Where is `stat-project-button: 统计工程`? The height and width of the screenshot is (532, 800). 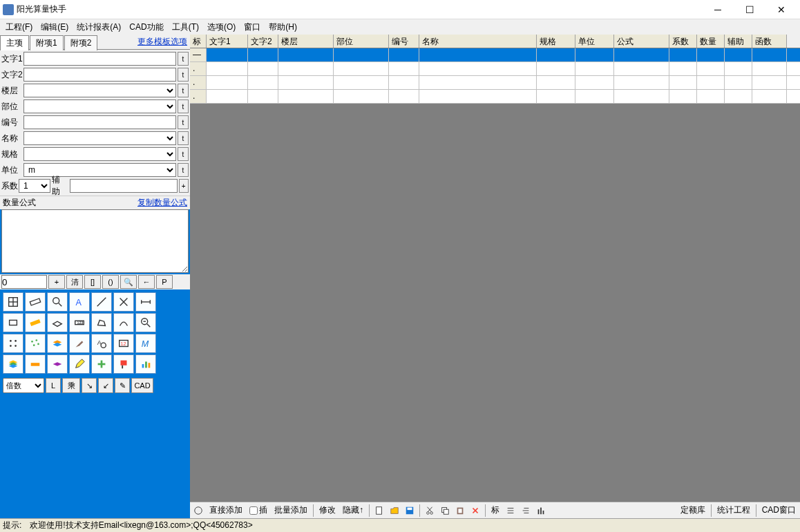 stat-project-button: 统计工程 is located at coordinates (734, 511).